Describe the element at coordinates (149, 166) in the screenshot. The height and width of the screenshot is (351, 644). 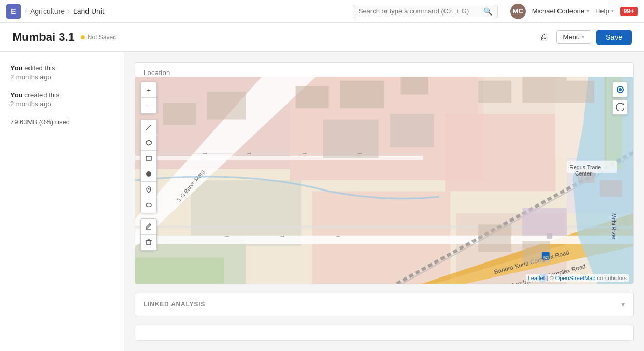
I see `draw-tools` at that location.